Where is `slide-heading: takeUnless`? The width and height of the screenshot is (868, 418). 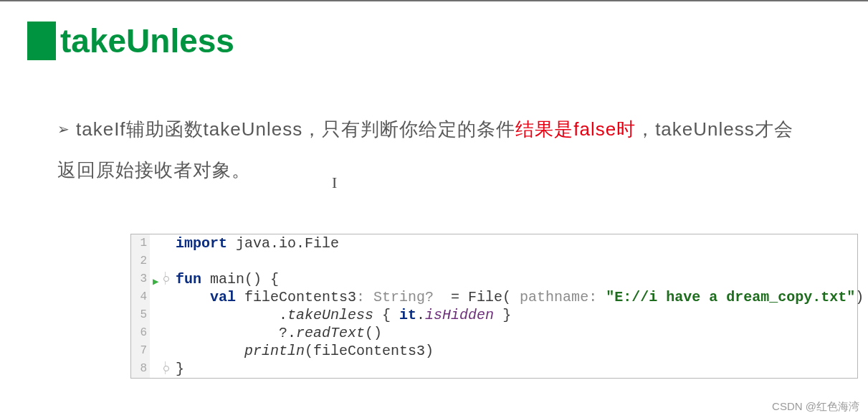
slide-heading: takeUnless is located at coordinates (447, 41).